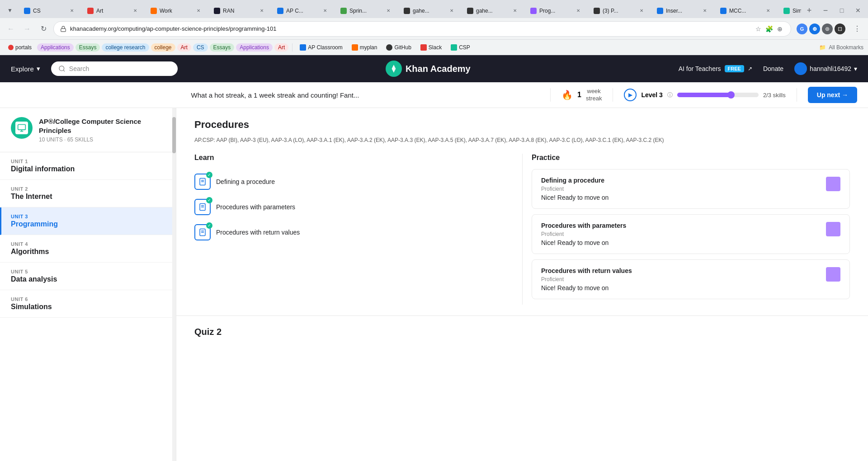 Image resolution: width=868 pixels, height=461 pixels. I want to click on forward-btn: →, so click(27, 29).